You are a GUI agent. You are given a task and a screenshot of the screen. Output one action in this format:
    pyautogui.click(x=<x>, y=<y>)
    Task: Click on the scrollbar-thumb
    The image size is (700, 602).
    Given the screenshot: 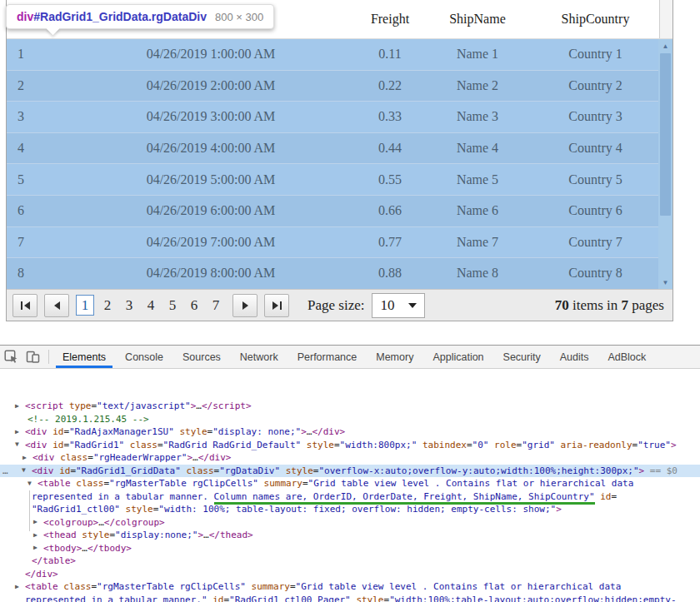 What is the action you would take?
    pyautogui.click(x=665, y=135)
    